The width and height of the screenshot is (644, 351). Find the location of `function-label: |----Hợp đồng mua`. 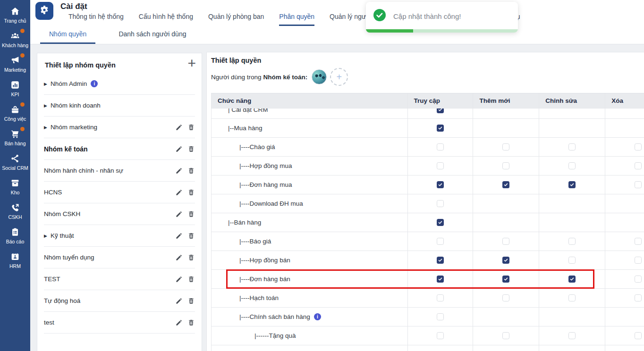

function-label: |----Hợp đồng mua is located at coordinates (252, 166).